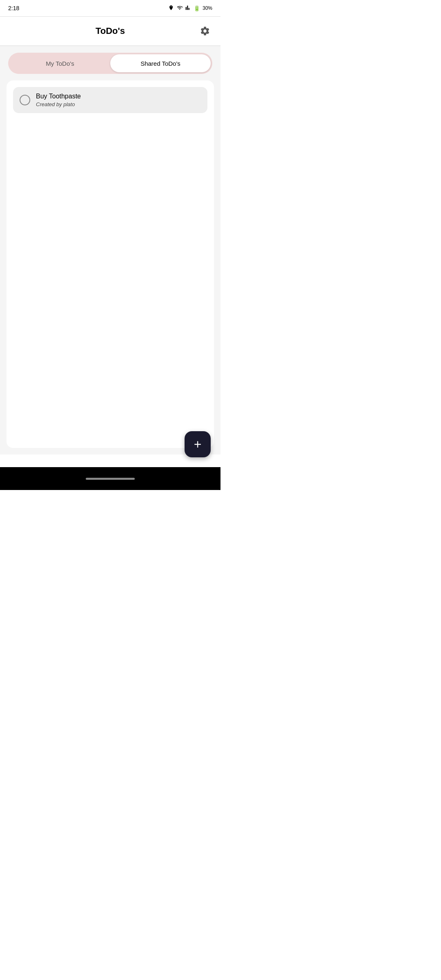 Image resolution: width=441 pixels, height=980 pixels. I want to click on settings-button, so click(205, 31).